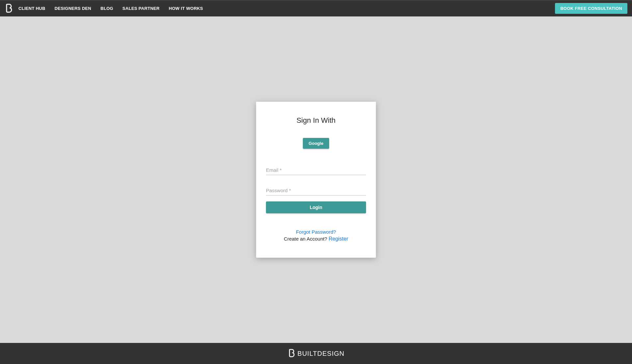 The image size is (632, 364). Describe the element at coordinates (338, 239) in the screenshot. I see `register-link: Register` at that location.